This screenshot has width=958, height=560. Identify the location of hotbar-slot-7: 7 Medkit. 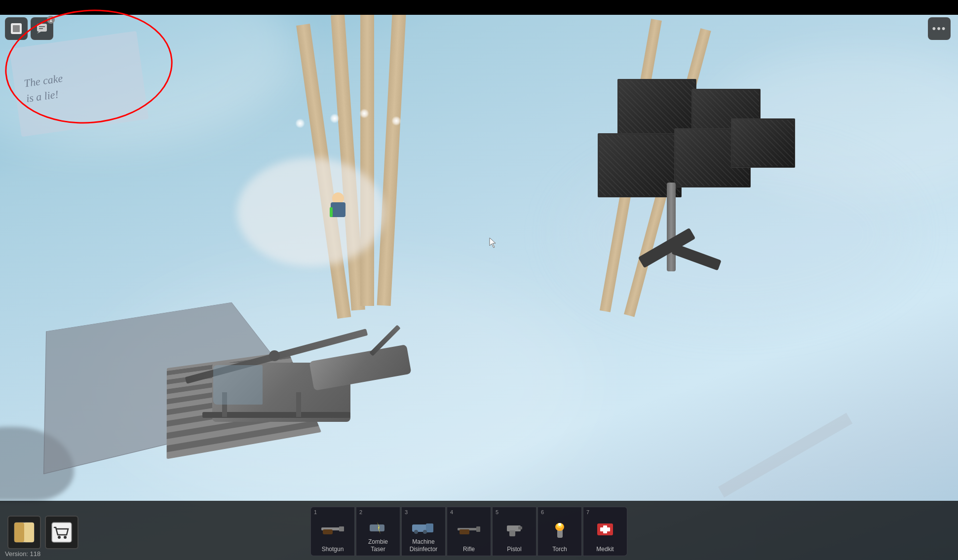
(605, 531).